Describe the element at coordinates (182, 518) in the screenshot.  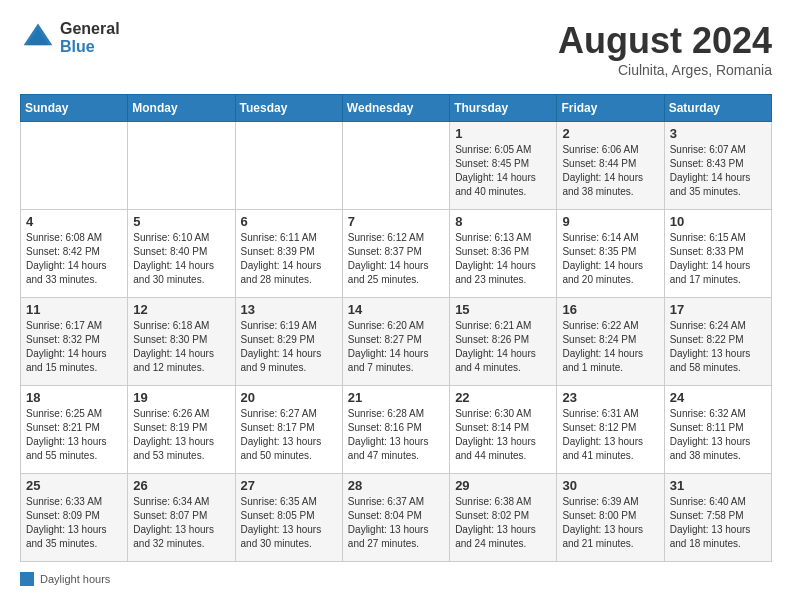
I see `calendar-cell: 26Sunrise: 6:34 AM Sunset: 8:07 PM Dayli…` at that location.